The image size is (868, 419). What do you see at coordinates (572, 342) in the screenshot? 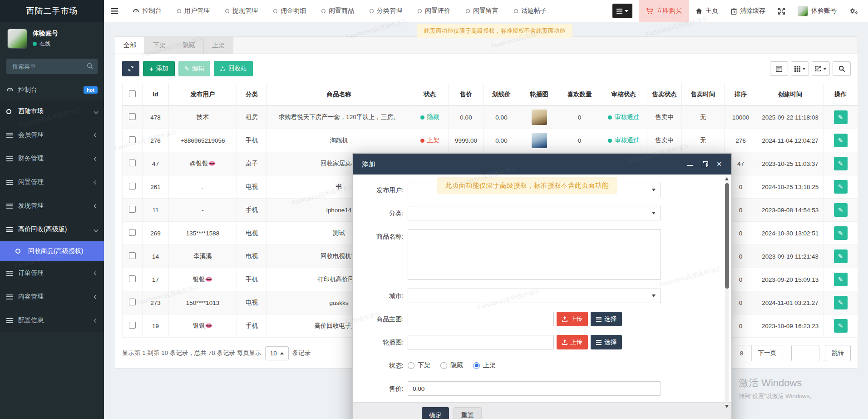
I see `carousel-upload-button: 上传` at bounding box center [572, 342].